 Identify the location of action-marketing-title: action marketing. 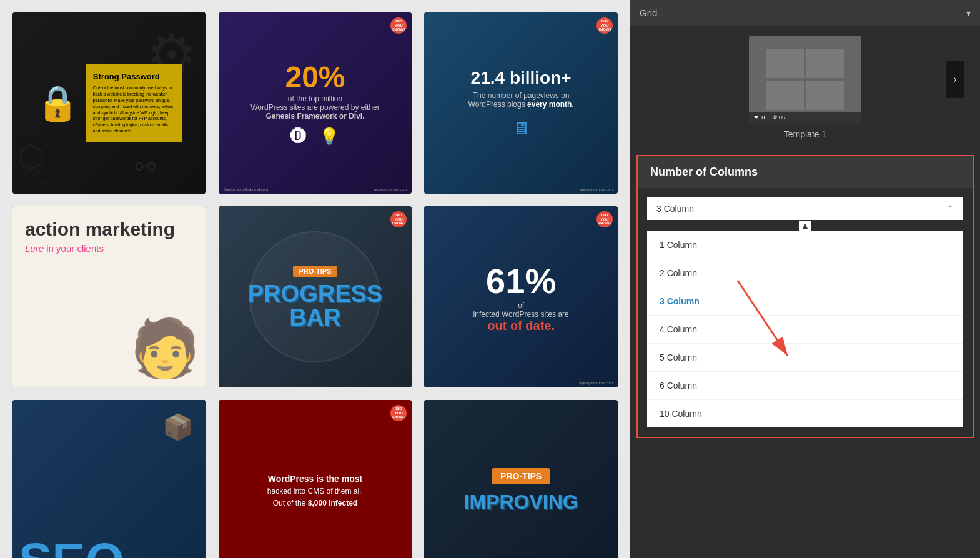
(109, 229).